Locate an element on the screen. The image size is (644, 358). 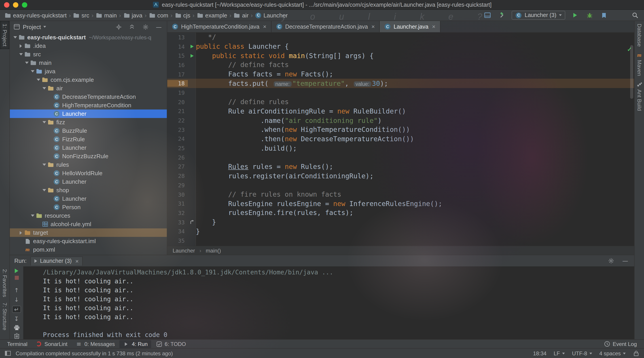
line-number: 29 is located at coordinates (178, 185).